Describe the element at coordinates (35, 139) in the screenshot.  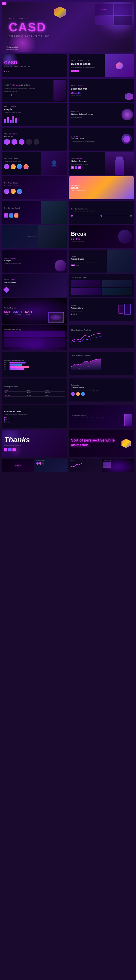
I see `slide-comparison: About Case Study Comparison` at that location.